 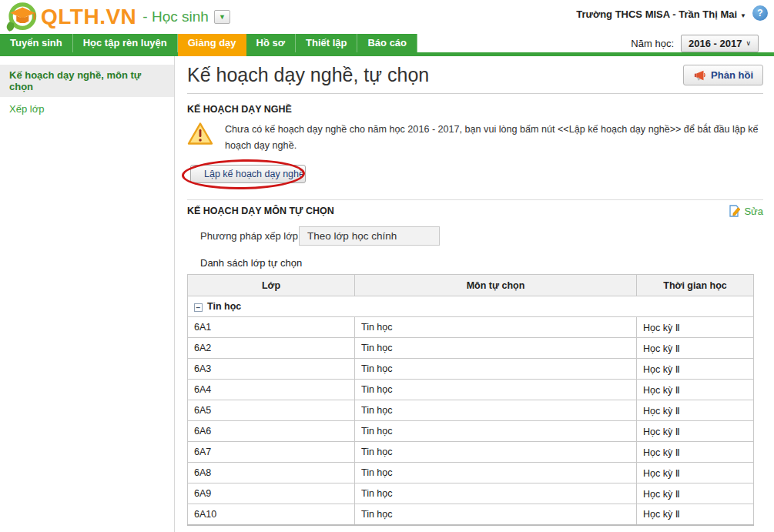 What do you see at coordinates (308, 75) in the screenshot?
I see `page-title: Kế hoạch dạy nghề, tự chọn` at bounding box center [308, 75].